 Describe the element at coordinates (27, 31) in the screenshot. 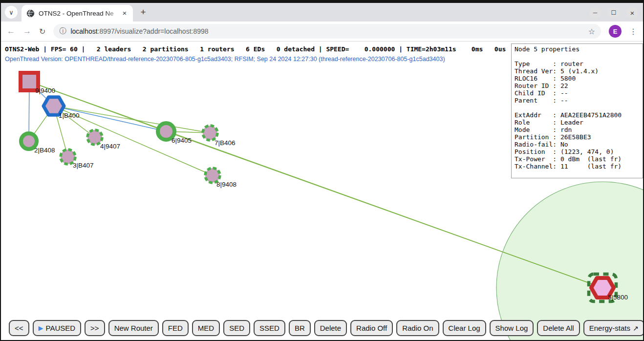

I see `forward-button: →` at that location.